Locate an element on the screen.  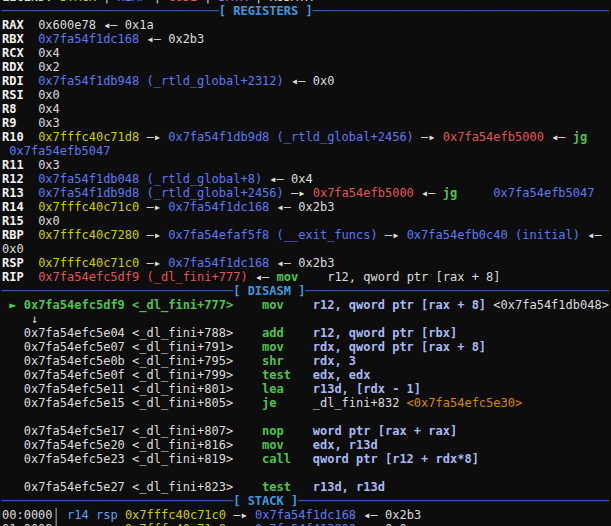
text-segment: LEGEND: is located at coordinates (31, 2).